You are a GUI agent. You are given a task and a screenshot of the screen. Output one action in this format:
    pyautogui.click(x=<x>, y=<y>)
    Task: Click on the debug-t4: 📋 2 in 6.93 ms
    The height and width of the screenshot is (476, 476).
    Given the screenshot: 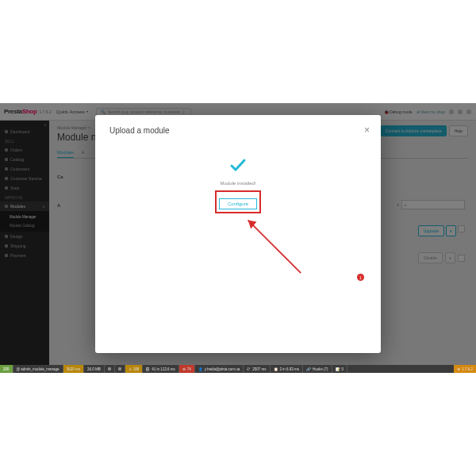 What is the action you would take?
    pyautogui.click(x=287, y=369)
    